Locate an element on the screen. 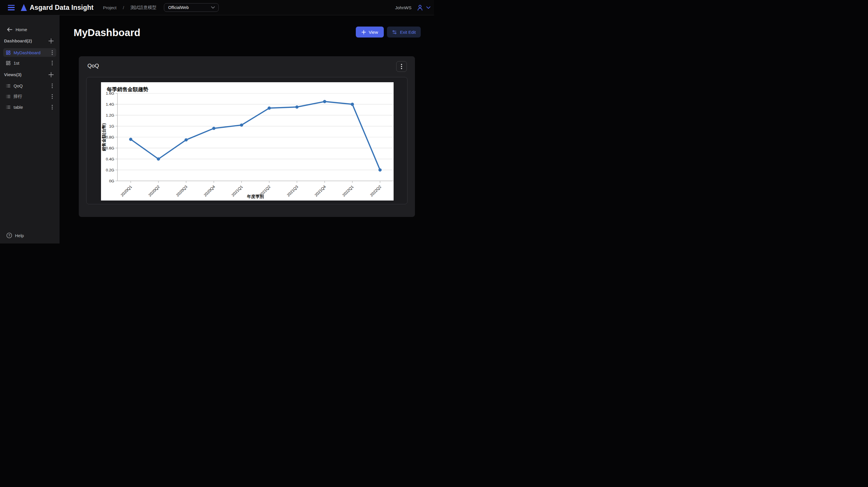  user-menu-chevron-icon is located at coordinates (429, 8).